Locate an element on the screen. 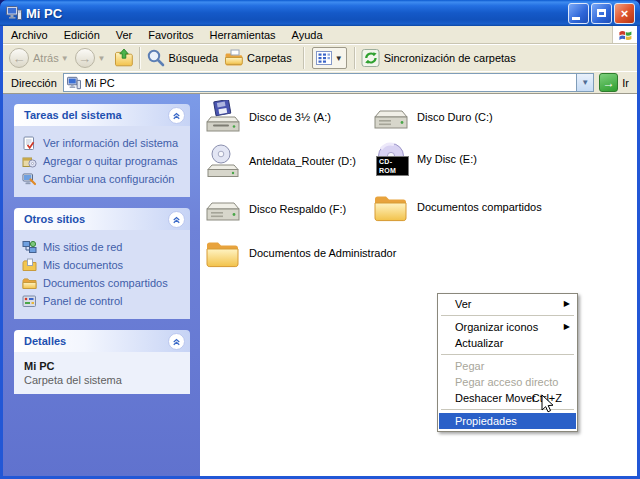 This screenshot has width=640, height=479. address-label: Dirección is located at coordinates (34, 83).